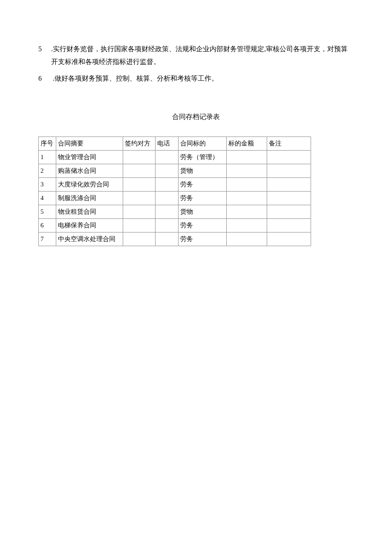 The height and width of the screenshot is (555, 392). I want to click on paragraph-item-5: 5.实行财务览督，执行国家各项财经政策、法规和企业内部财务管理规定,审核公司各项…, so click(196, 55).